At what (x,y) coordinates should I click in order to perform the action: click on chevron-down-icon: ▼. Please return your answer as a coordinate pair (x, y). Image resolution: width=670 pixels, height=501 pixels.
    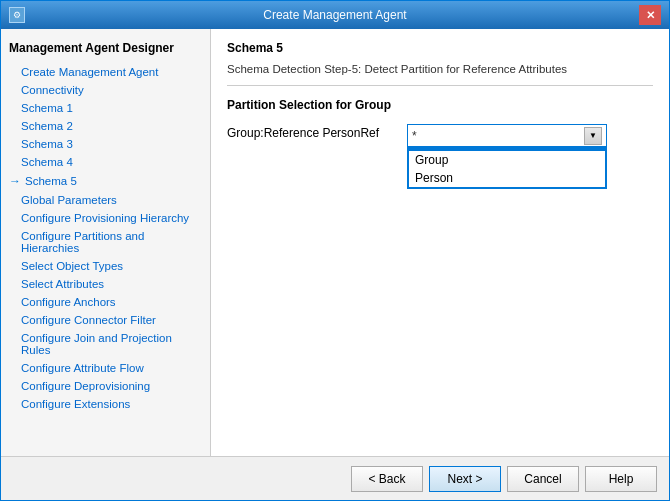
    Looking at the image, I should click on (593, 136).